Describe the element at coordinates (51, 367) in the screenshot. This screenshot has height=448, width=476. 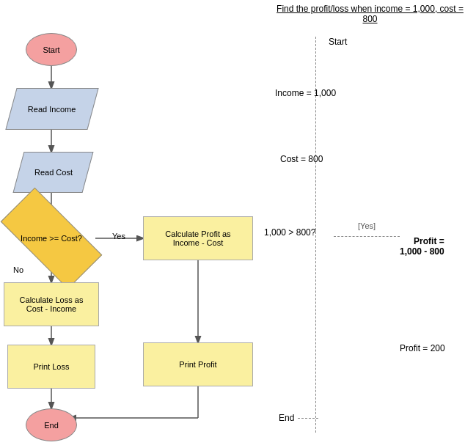
I see `print-loss-label: Print Loss` at that location.